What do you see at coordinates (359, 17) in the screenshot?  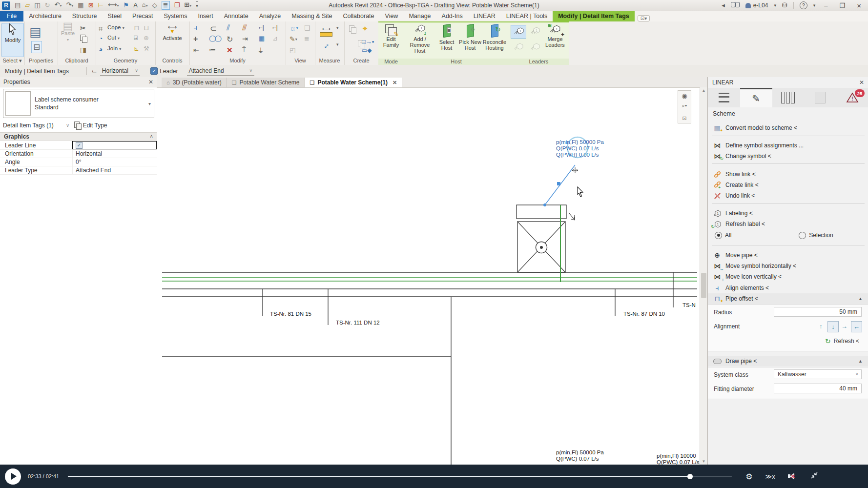 I see `ribbon-tab-collaborate: Collaborate` at bounding box center [359, 17].